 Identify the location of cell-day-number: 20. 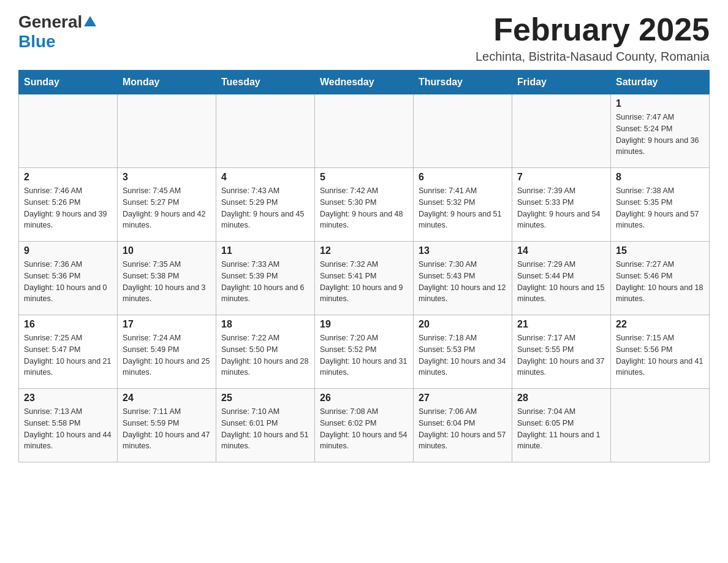
(463, 324).